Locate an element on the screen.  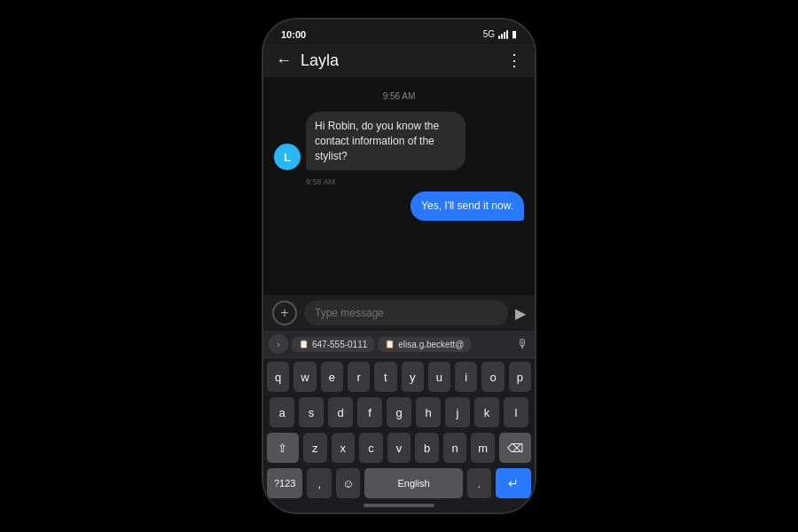
key-k: k is located at coordinates (487, 412).